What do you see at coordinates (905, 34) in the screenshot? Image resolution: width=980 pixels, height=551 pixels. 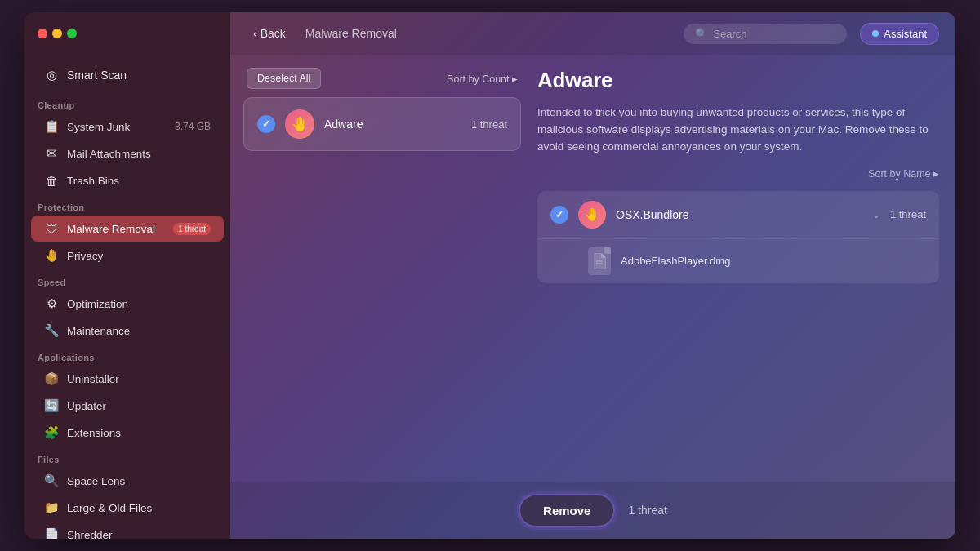 I see `assistant-label: Assistant` at bounding box center [905, 34].